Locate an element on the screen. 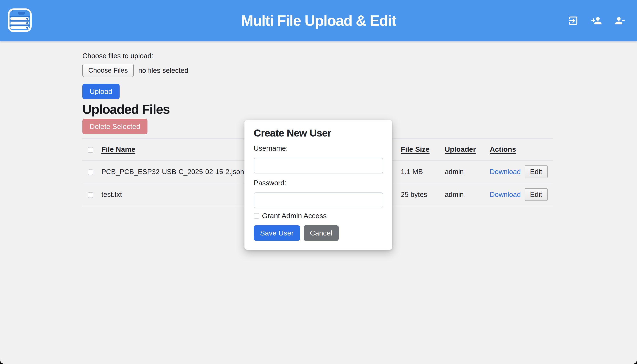 This screenshot has width=637, height=364. column-header-file-size: File Size is located at coordinates (415, 149).